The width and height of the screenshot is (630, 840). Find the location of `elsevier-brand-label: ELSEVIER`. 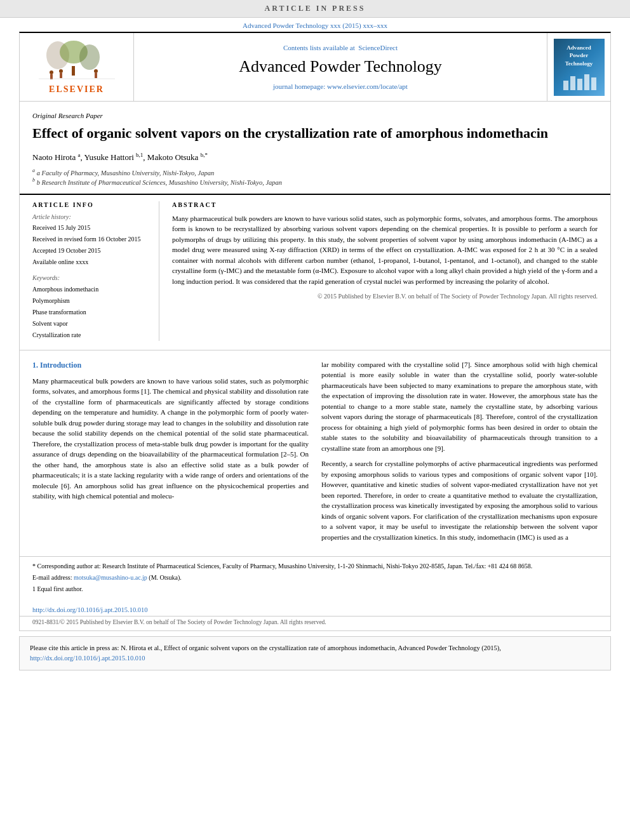

elsevier-brand-label: ELSEVIER is located at coordinates (76, 90).